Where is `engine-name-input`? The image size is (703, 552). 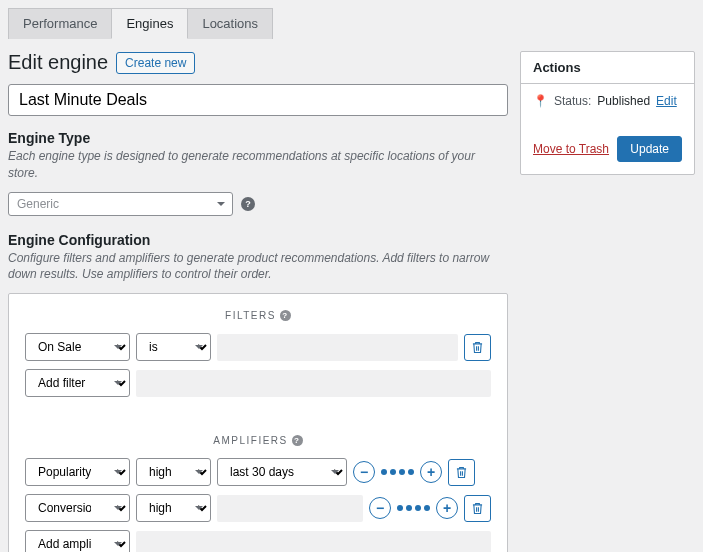
engine-name-input is located at coordinates (258, 100).